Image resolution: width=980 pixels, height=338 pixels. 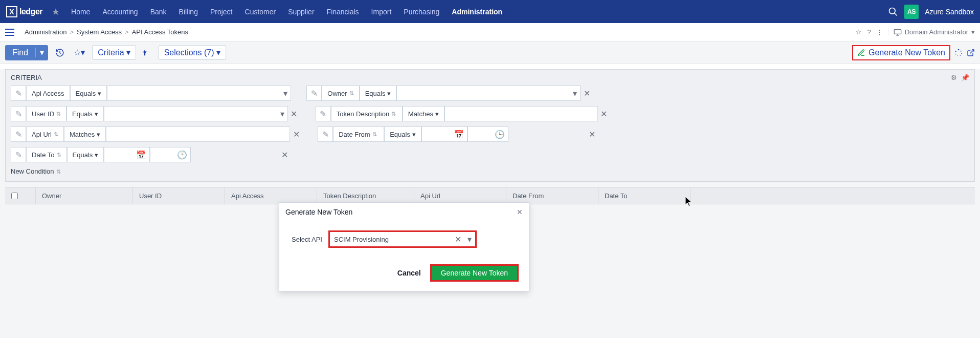 I want to click on field-label: Api Url ⇅, so click(x=45, y=134).